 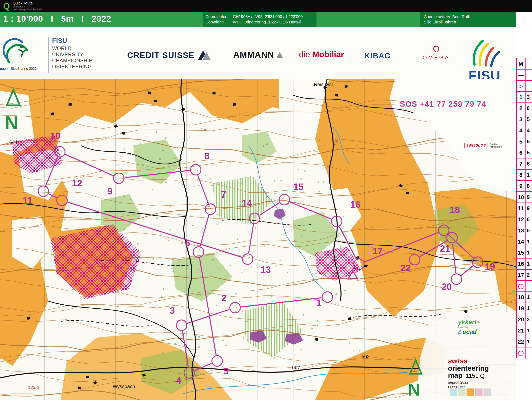 I want to click on control-number: 12, so click(x=77, y=183).